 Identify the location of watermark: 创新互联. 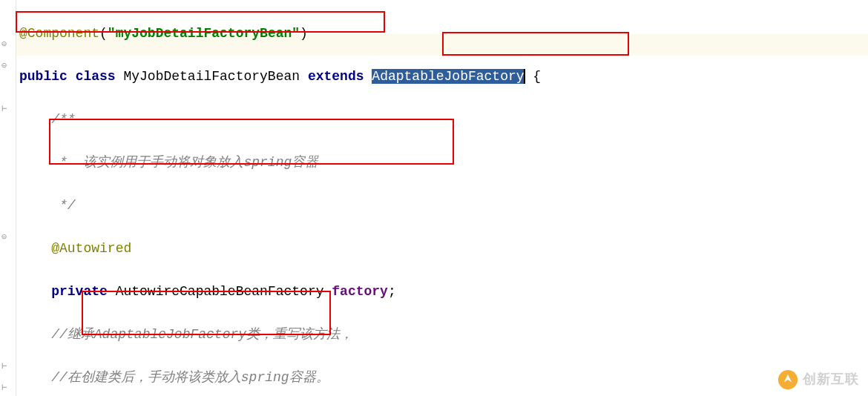
(818, 380).